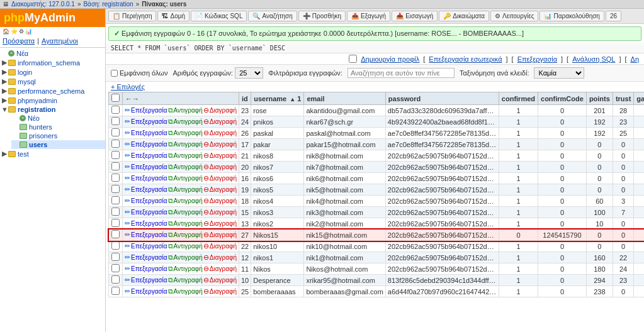  I want to click on breadcrumb-table: Πίνακας: users, so click(164, 4).